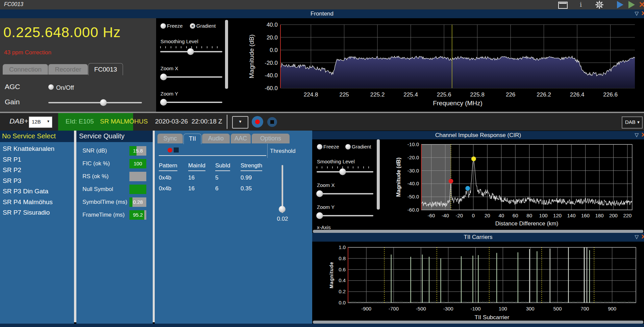  What do you see at coordinates (179, 41) in the screenshot?
I see `smoothing-label: Smoothing Level` at bounding box center [179, 41].